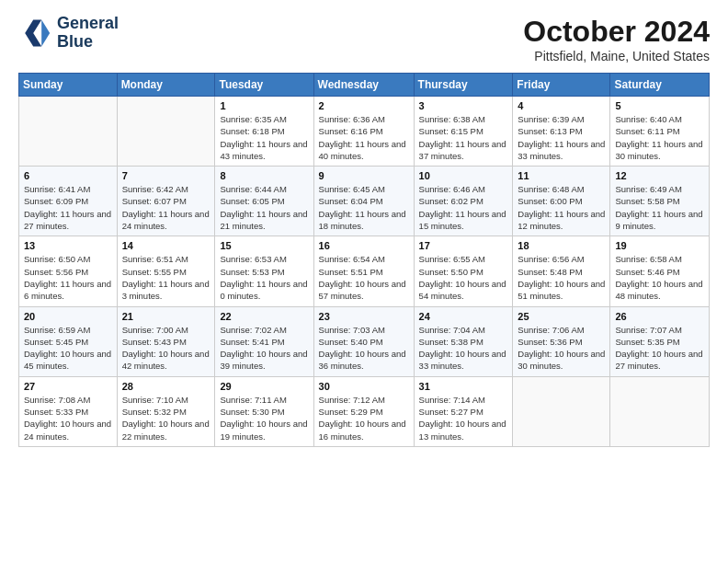 The width and height of the screenshot is (728, 563). I want to click on calendar-cell: 3Sunrise: 6:38 AMSunset: 6:15 PMDaylight…, so click(463, 132).